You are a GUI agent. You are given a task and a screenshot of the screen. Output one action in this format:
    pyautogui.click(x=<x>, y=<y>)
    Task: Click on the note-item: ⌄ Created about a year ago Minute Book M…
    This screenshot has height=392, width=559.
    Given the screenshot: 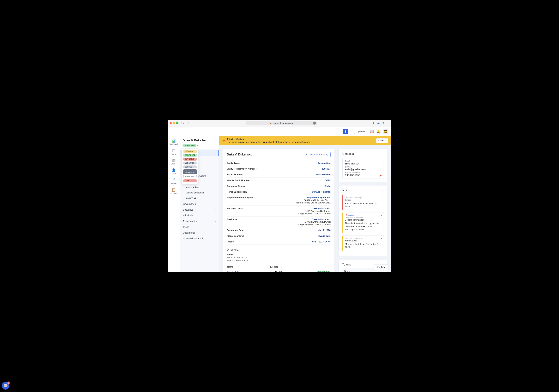 What is the action you would take?
    pyautogui.click(x=363, y=243)
    